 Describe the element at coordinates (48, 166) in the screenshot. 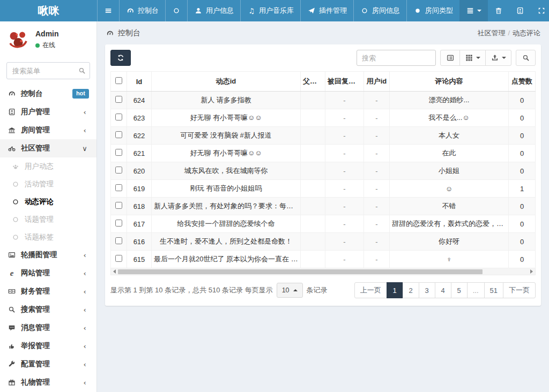

I see `sidebar-subitem-user-moments: 用户动态` at that location.